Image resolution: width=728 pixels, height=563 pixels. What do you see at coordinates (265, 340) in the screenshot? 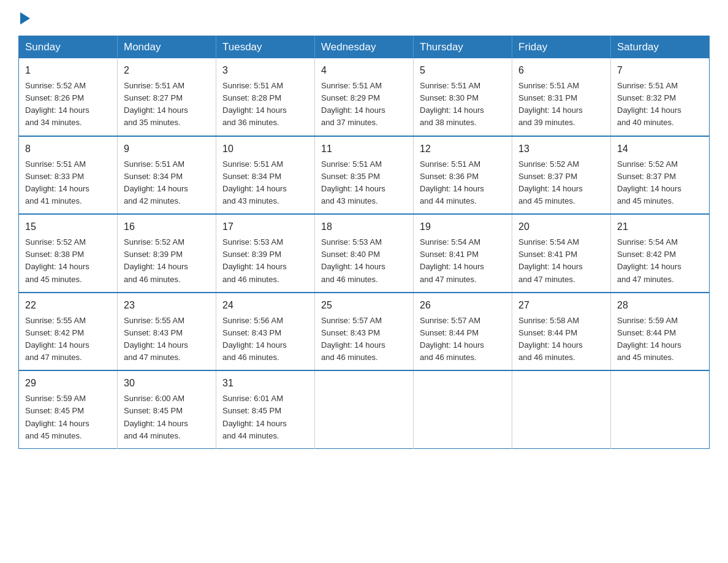
I see `day-info: Sunrise: 5:56 AMSunset: 8:43 PMDaylight:…` at bounding box center [265, 340].